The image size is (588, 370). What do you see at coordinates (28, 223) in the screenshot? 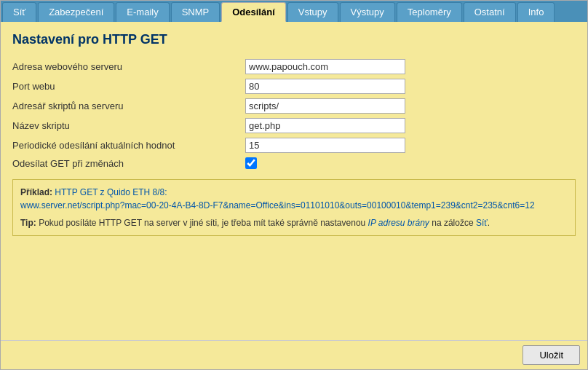
I see `tip-label: Tip:` at bounding box center [28, 223].